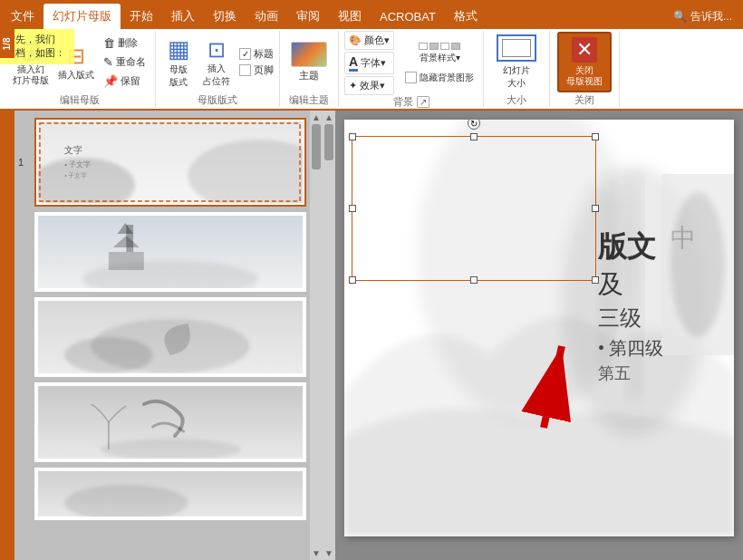 This screenshot has height=560, width=743. I want to click on footer-checkbox: 页脚, so click(256, 71).